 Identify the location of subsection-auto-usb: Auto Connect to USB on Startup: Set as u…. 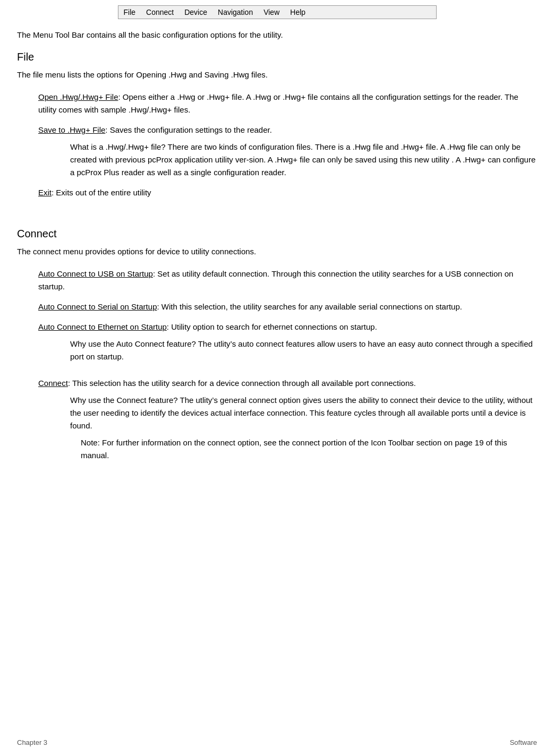
(288, 280).